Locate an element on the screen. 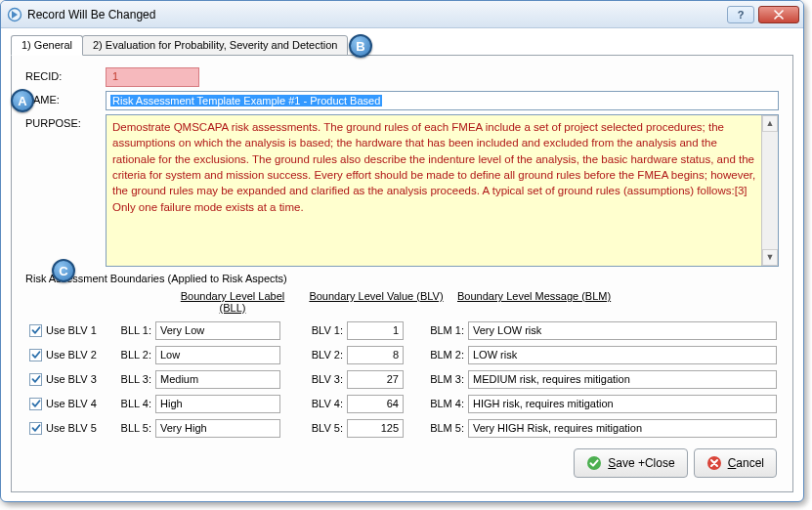 This screenshot has width=812, height=510. window-title: Record Will Be Changed is located at coordinates (377, 15).